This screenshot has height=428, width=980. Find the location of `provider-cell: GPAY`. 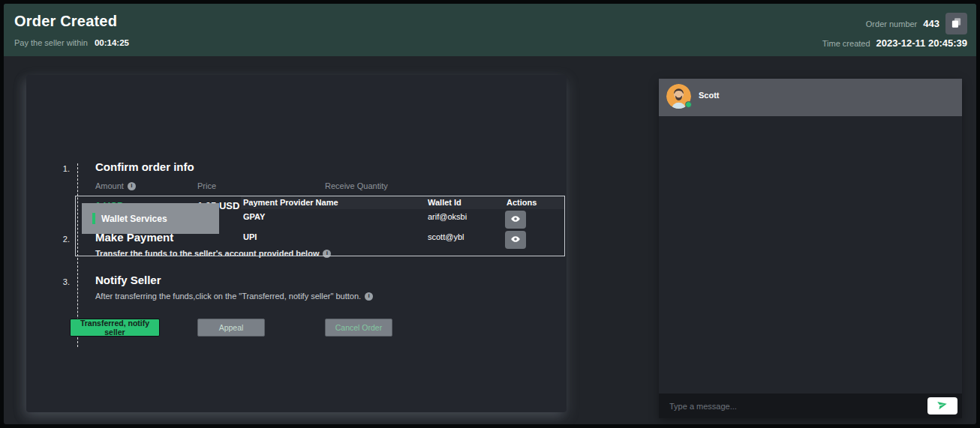

provider-cell: GPAY is located at coordinates (254, 217).